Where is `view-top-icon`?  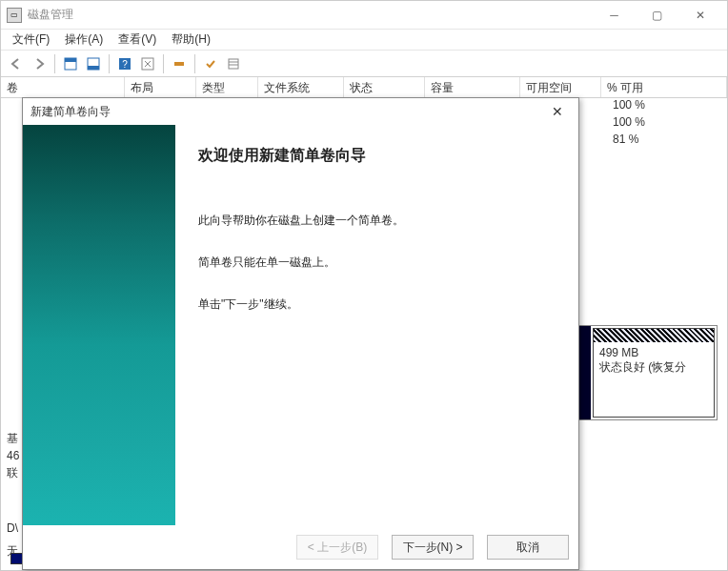
view-top-icon is located at coordinates (71, 64).